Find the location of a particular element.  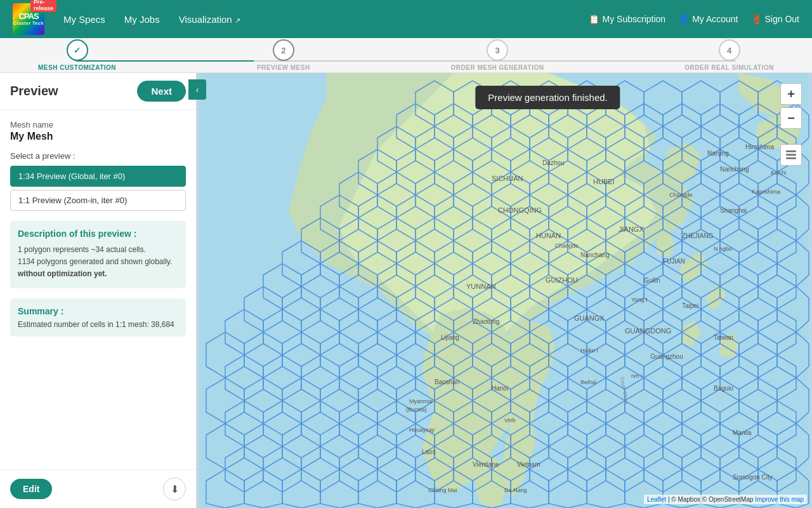

mesh-name-value: My Mesh is located at coordinates (98, 137).